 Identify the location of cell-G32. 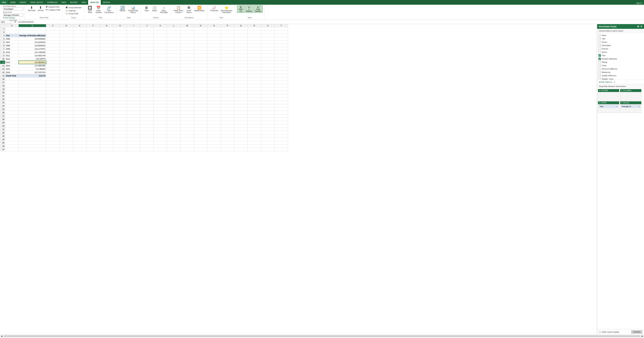
(106, 133).